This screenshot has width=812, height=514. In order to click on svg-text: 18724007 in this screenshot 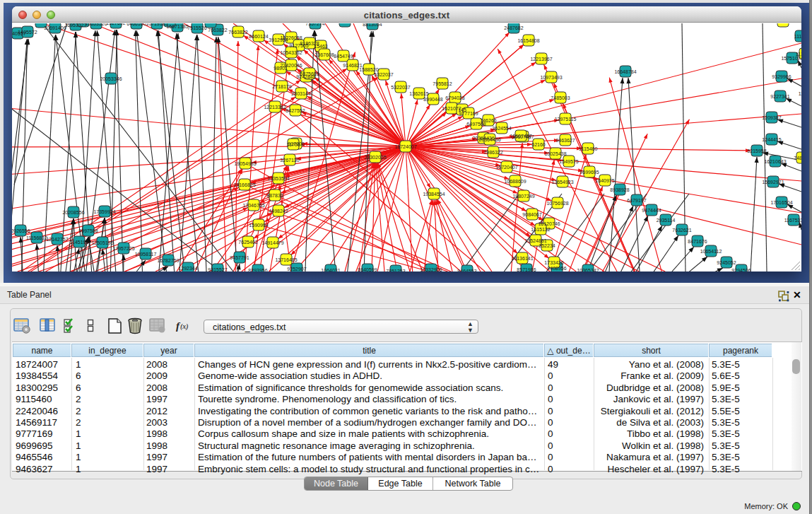, I will do `click(406, 147)`.